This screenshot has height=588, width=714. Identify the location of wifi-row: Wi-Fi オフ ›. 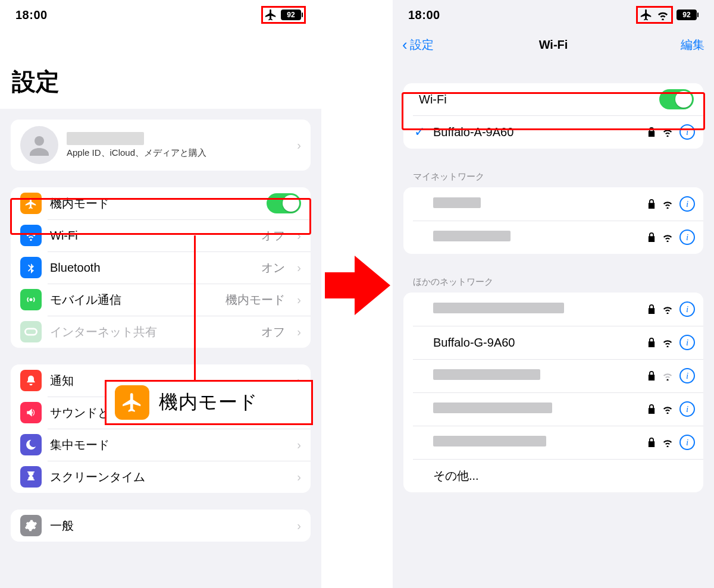
(161, 235).